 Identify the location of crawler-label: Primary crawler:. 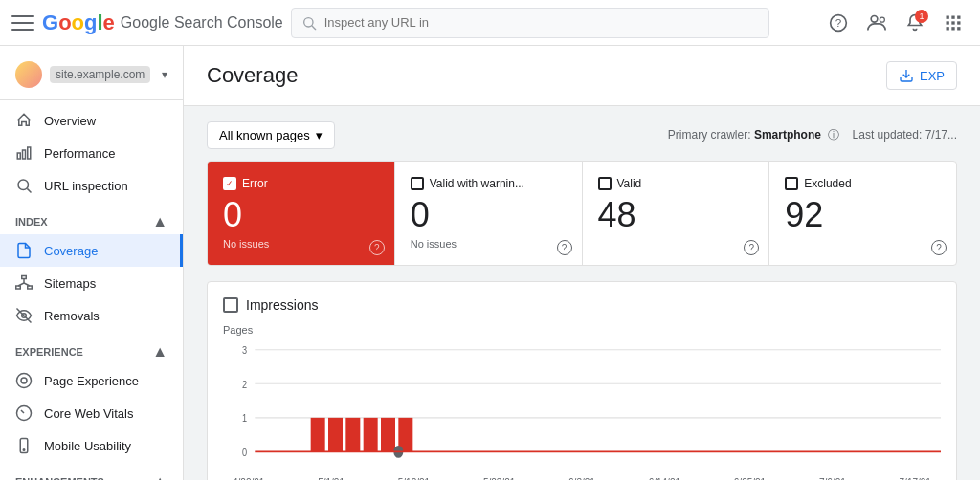
(710, 135).